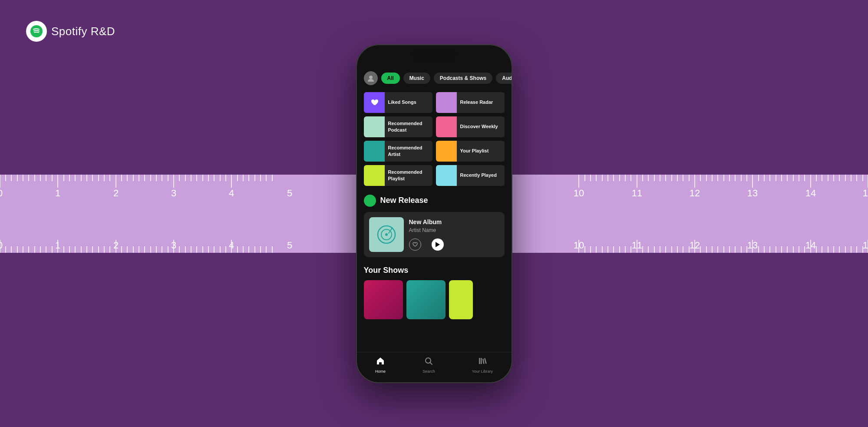 The height and width of the screenshot is (427, 868). Describe the element at coordinates (470, 151) in the screenshot. I see `quick-item-your-playlist: Your Playlist` at that location.